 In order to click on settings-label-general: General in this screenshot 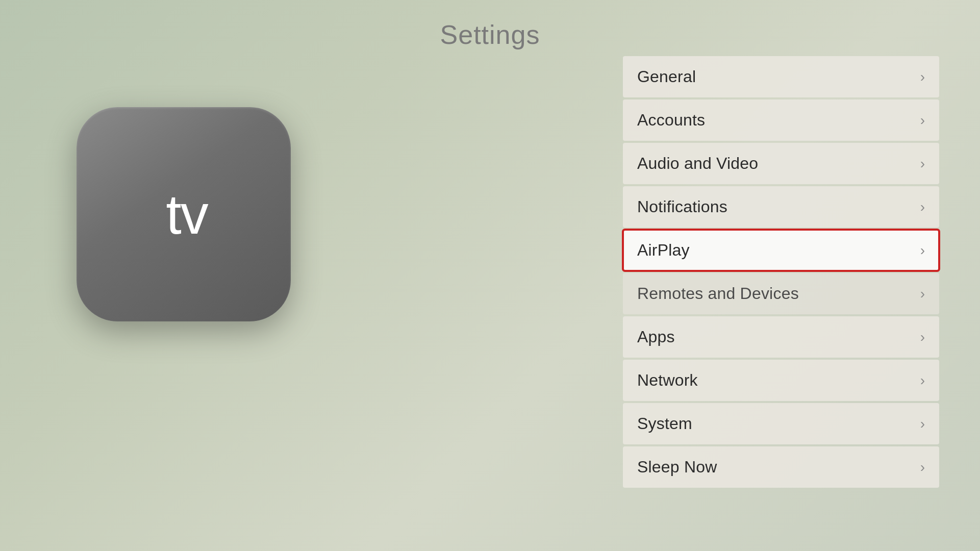, I will do `click(666, 77)`.